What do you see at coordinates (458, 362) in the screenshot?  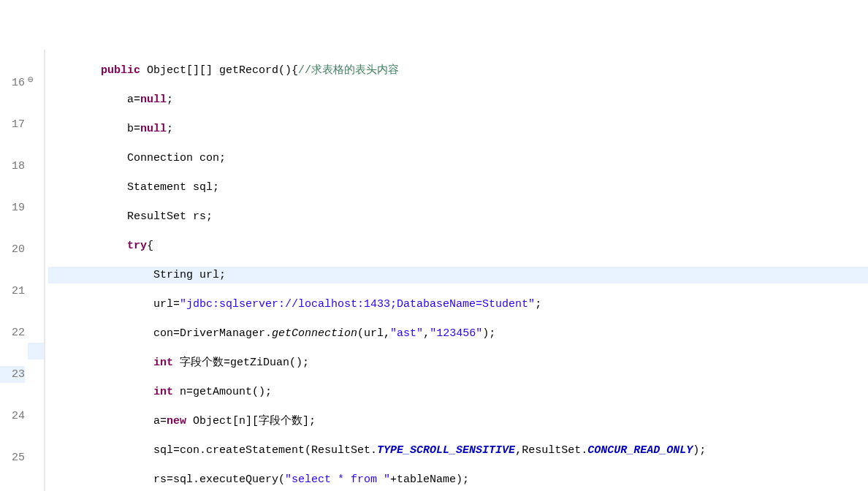 I see `code-line: int 字段个数=getZiDuan();` at bounding box center [458, 362].